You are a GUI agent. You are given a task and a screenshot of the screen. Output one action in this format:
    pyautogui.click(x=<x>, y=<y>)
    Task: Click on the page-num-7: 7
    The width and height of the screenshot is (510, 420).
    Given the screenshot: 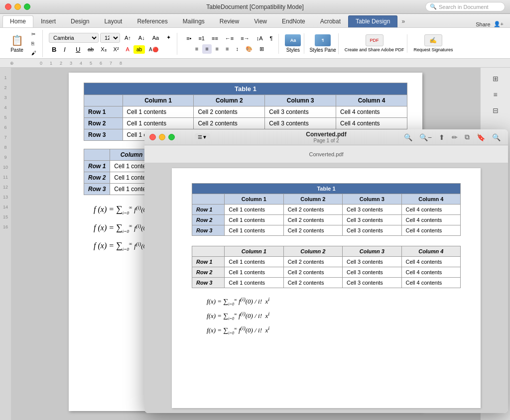 What is the action you would take?
    pyautogui.click(x=5, y=137)
    